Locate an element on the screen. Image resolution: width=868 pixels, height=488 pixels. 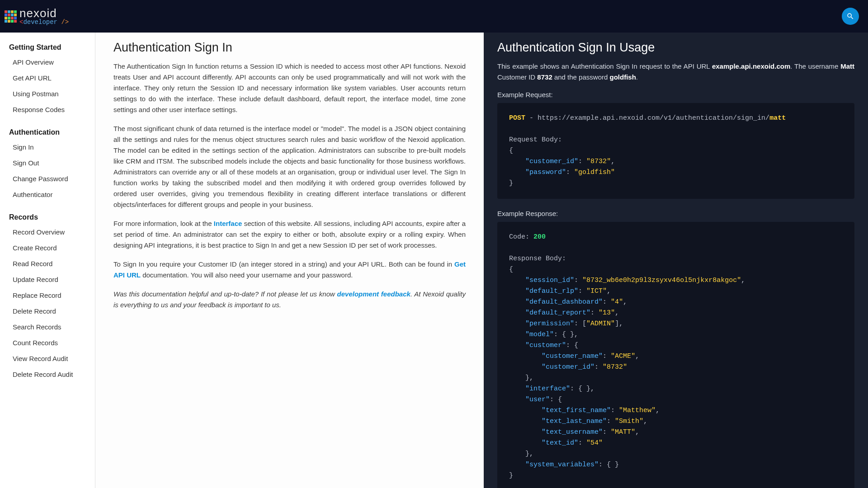
sidebar-item-authenticator: Authenticator is located at coordinates (50, 194).